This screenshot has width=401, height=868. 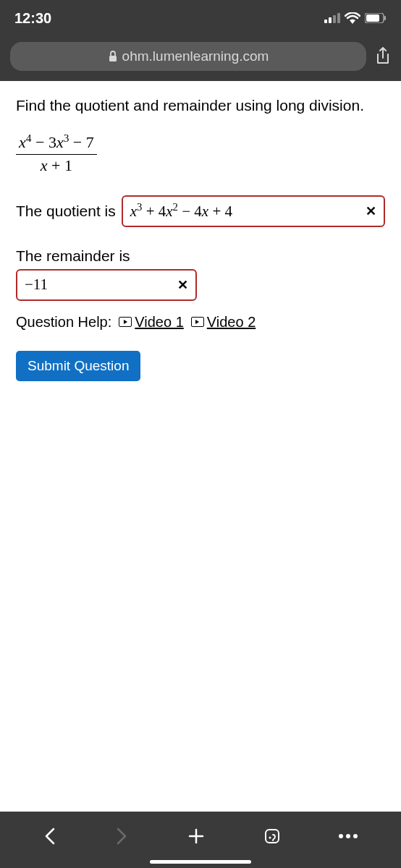 I want to click on home-indicator, so click(x=200, y=862).